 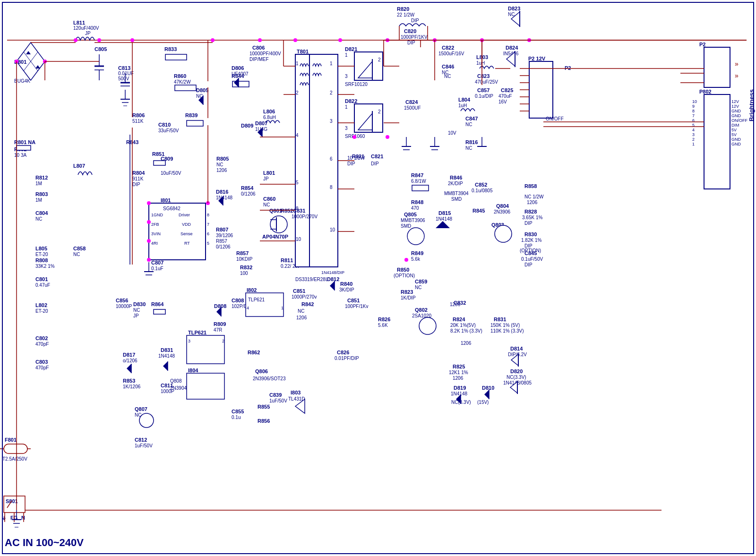 What do you see at coordinates (42, 213) in the screenshot?
I see `svg-text: C804` at bounding box center [42, 213].